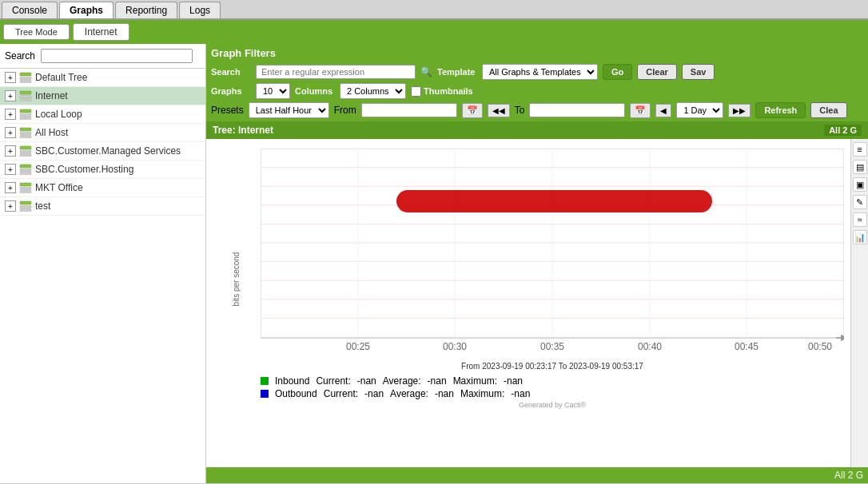  Describe the element at coordinates (231, 91) in the screenshot. I see `graphs-label: Graphs` at that location.